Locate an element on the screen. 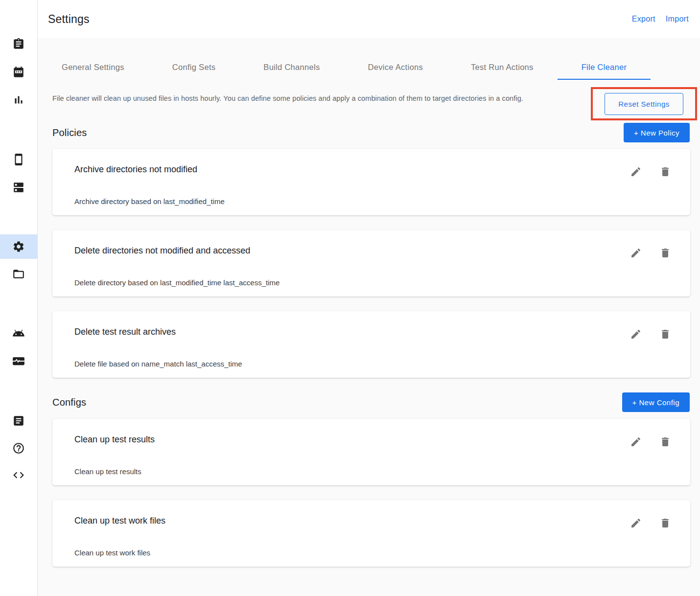 Image resolution: width=700 pixels, height=596 pixels. sidebar is located at coordinates (19, 298).